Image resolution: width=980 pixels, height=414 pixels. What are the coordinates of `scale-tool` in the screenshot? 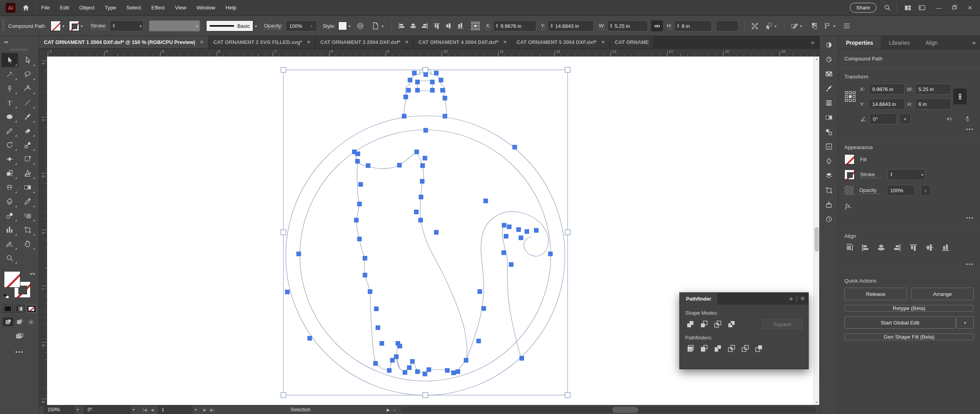 It's located at (28, 145).